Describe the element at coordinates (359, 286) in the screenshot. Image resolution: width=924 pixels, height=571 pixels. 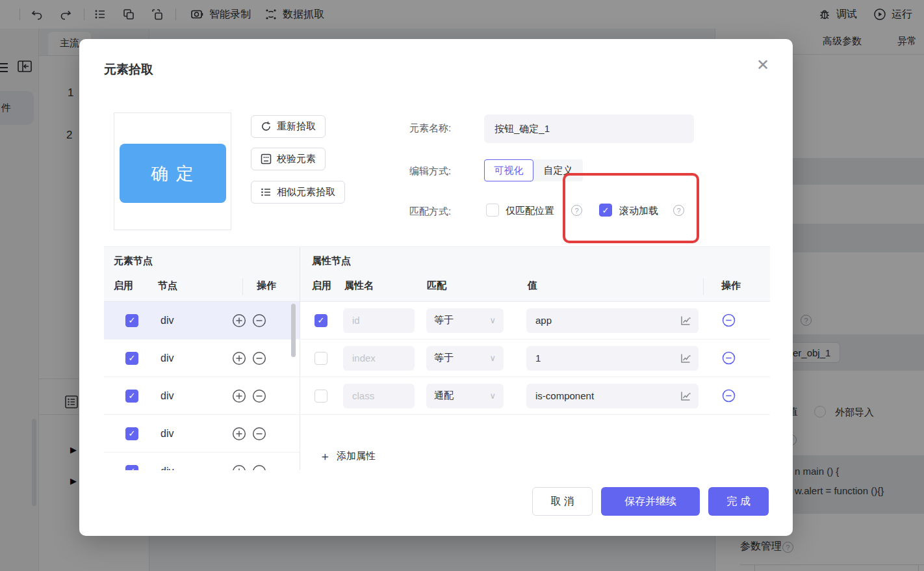
I see `col-attr-name: 属性名` at that location.